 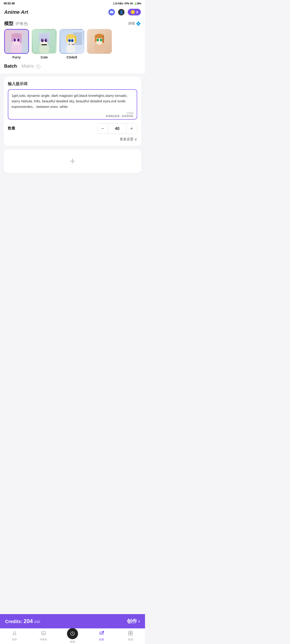 I want to click on quantity-value: 40, so click(x=117, y=128).